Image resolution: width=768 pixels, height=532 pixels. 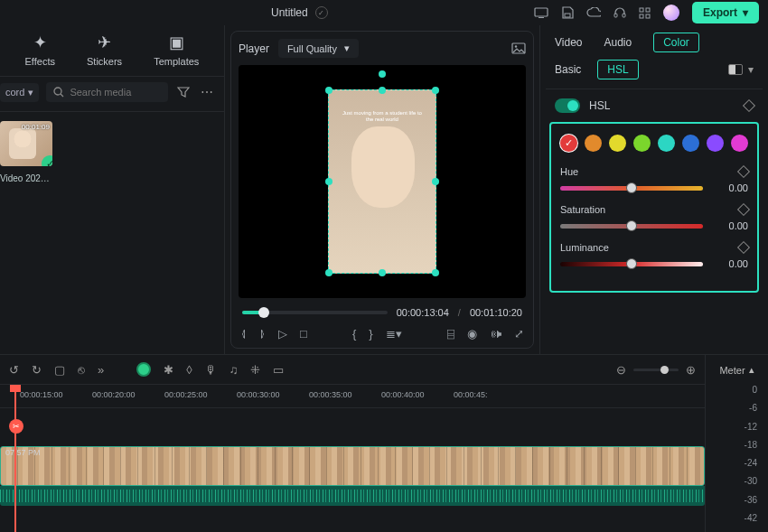 What do you see at coordinates (567, 13) in the screenshot?
I see `save-icon` at bounding box center [567, 13].